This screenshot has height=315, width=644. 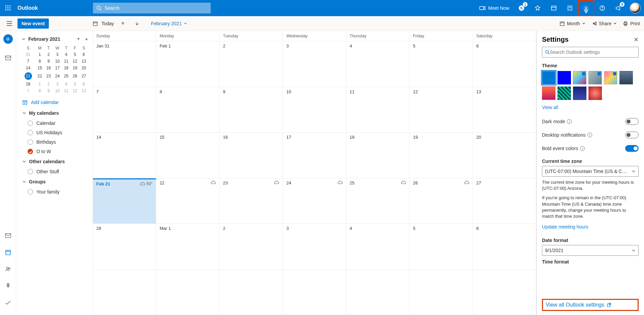 I want to click on weather-indicator: 50°, so click(x=146, y=184).